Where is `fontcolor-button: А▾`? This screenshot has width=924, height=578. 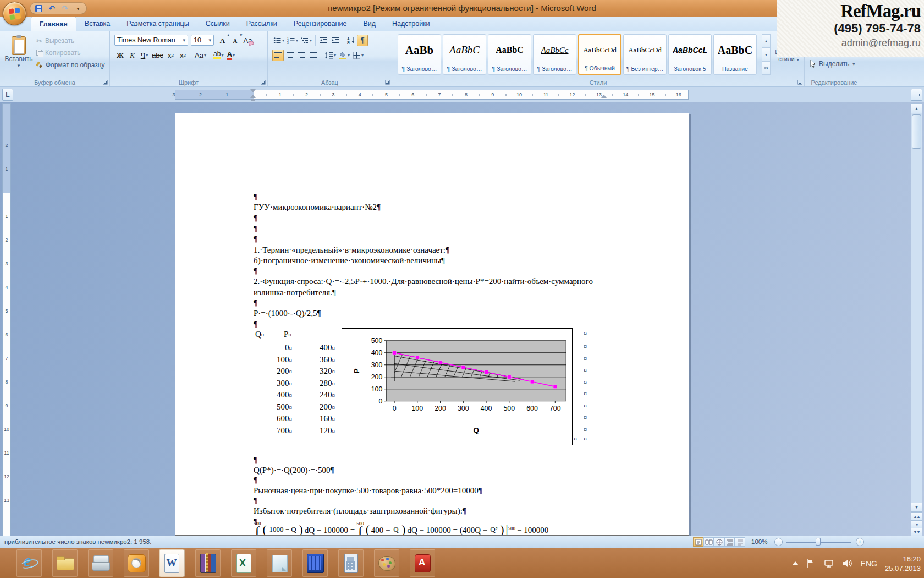 fontcolor-button: А▾ is located at coordinates (231, 55).